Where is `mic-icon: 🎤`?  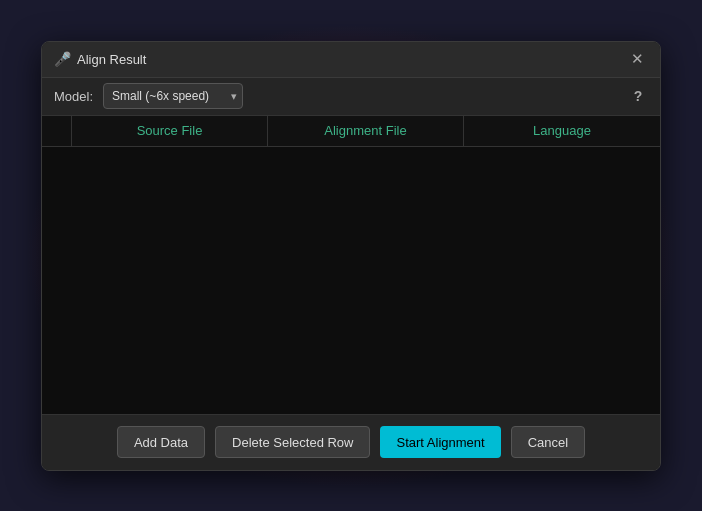
mic-icon: 🎤 is located at coordinates (62, 59).